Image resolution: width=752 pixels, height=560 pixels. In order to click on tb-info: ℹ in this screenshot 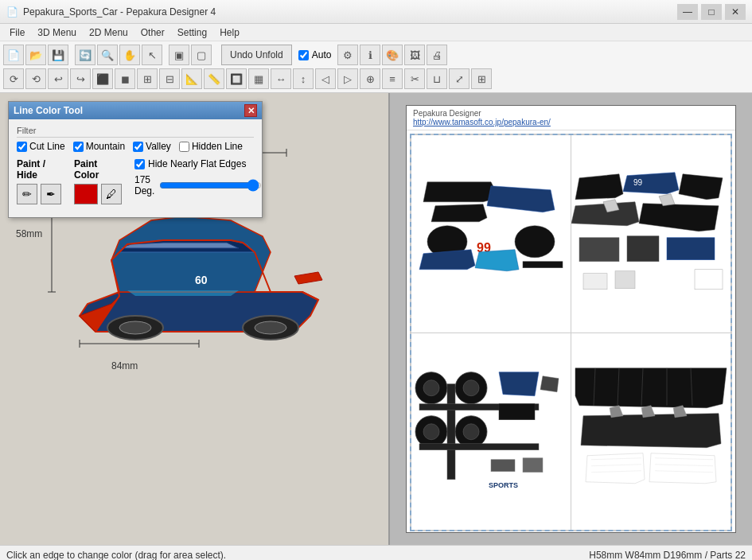, I will do `click(370, 55)`.